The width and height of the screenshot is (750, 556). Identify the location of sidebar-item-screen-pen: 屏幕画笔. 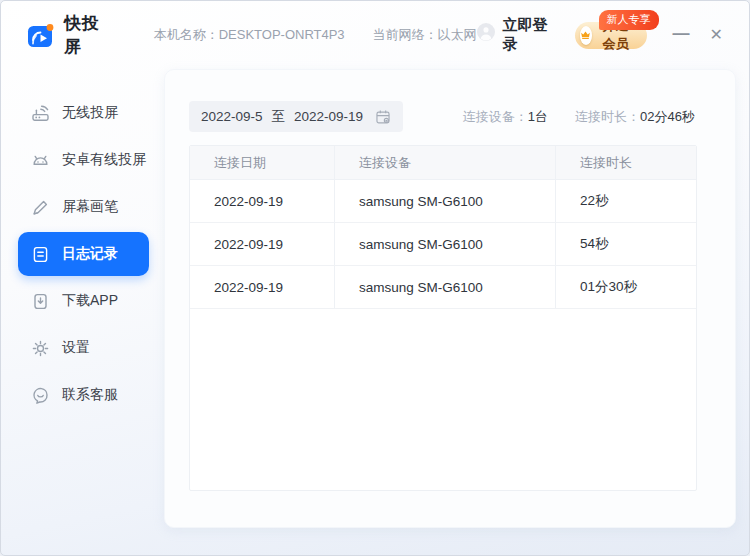
(84, 207).